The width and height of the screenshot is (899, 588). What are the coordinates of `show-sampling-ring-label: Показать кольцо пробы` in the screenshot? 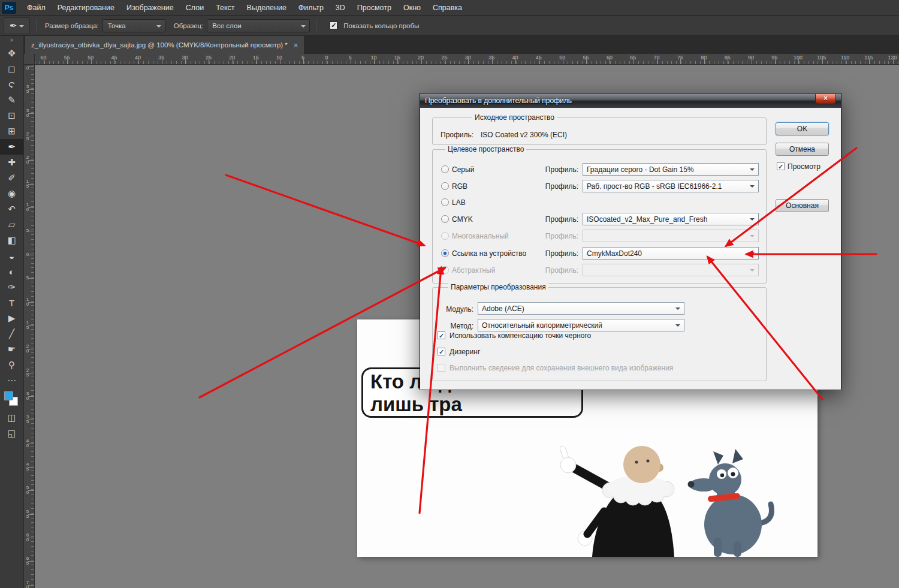 It's located at (381, 26).